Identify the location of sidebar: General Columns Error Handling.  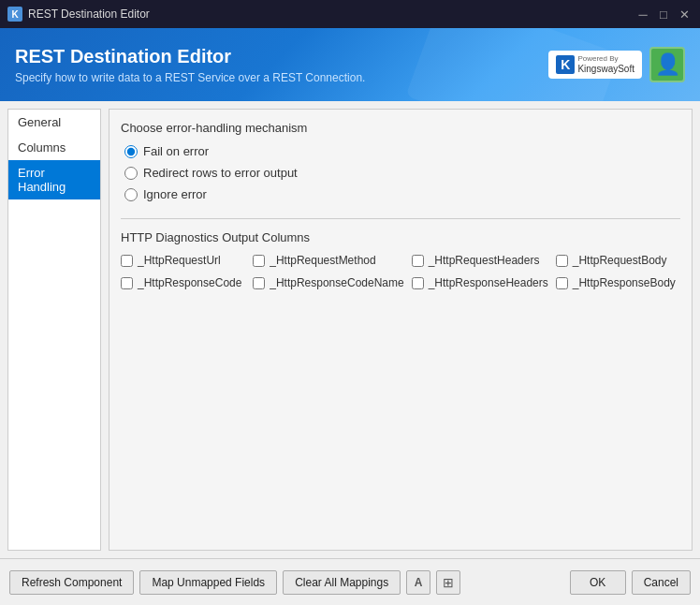
(54, 330).